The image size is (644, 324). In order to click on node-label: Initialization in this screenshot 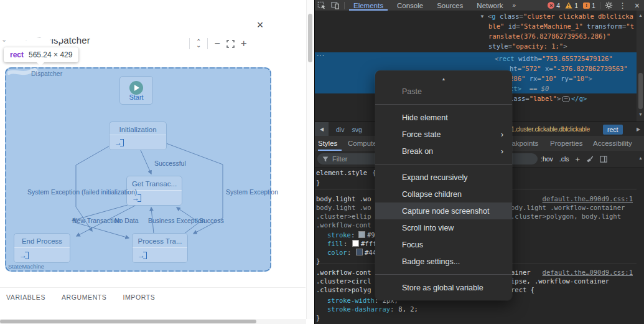, I will do `click(138, 130)`.